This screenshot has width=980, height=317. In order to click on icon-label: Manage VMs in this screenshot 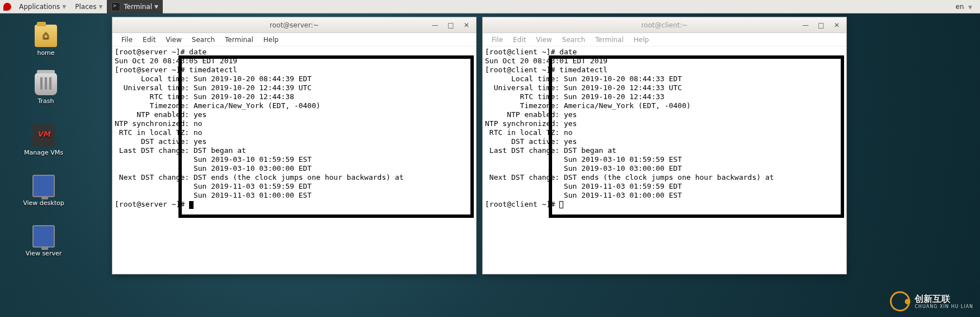, I will do `click(44, 152)`.